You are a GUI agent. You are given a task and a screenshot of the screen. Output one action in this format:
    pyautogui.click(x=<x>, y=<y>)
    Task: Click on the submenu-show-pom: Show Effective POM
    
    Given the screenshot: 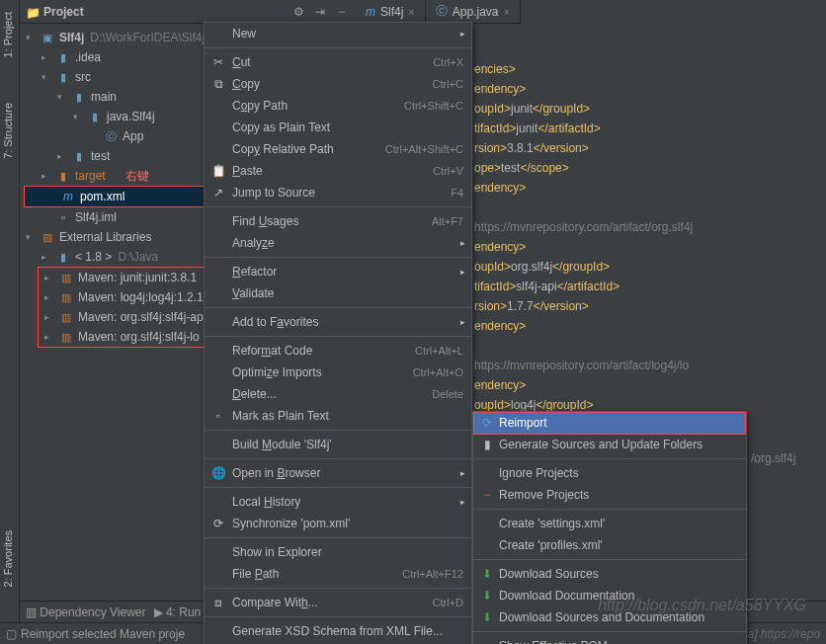 What is the action you would take?
    pyautogui.click(x=610, y=640)
    